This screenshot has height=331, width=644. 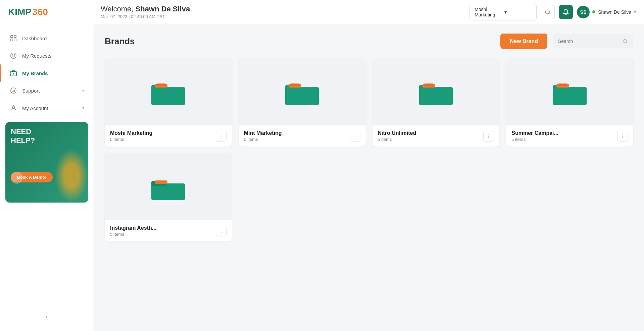 What do you see at coordinates (83, 91) in the screenshot?
I see `support-expand-icon: ▾` at bounding box center [83, 91].